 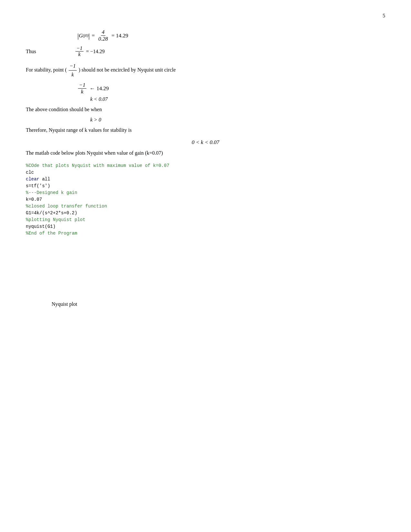 I want to click on fraction-4-028: 4 0.28, so click(x=103, y=35).